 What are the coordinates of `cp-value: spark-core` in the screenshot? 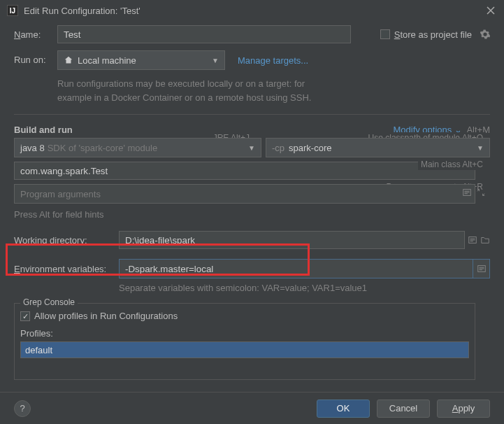 It's located at (310, 148).